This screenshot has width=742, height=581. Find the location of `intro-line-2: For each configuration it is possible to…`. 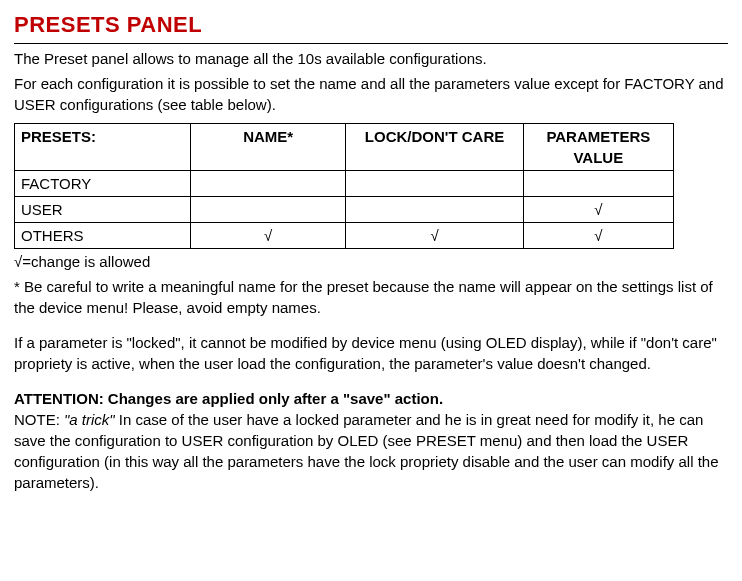

intro-line-2: For each configuration it is possible to… is located at coordinates (371, 94).